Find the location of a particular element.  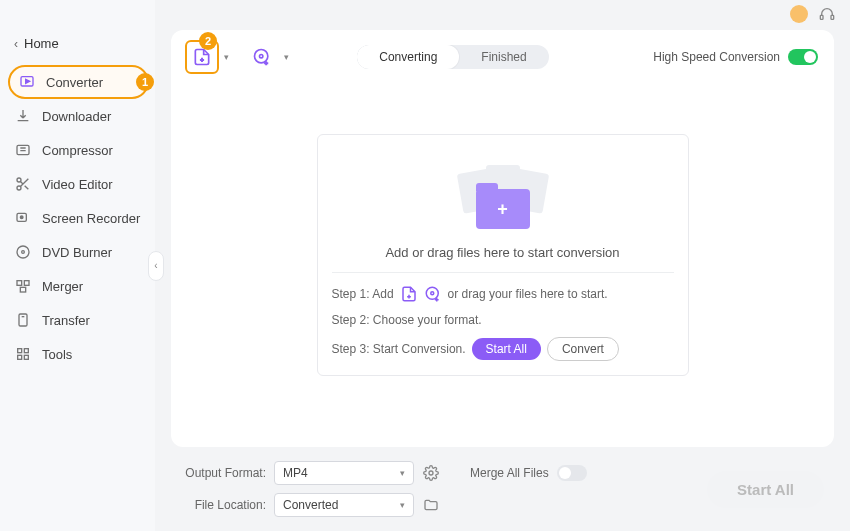

output-format-label: Output Format: is located at coordinates (224, 473).